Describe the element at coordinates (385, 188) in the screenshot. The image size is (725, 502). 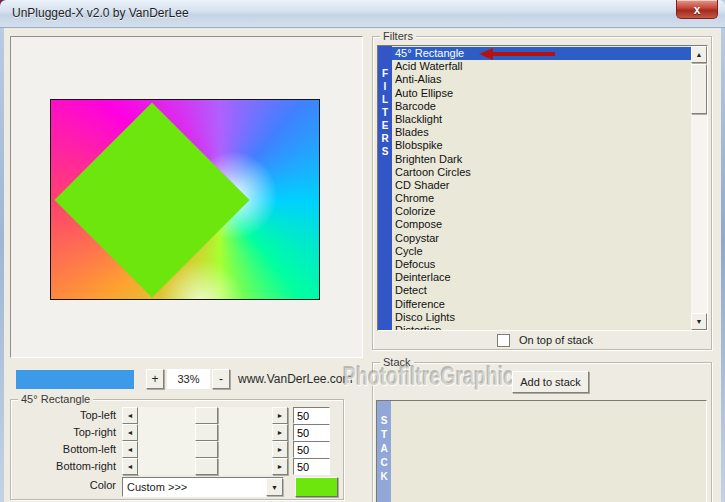
I see `filters-strip: F I L T E R S` at that location.